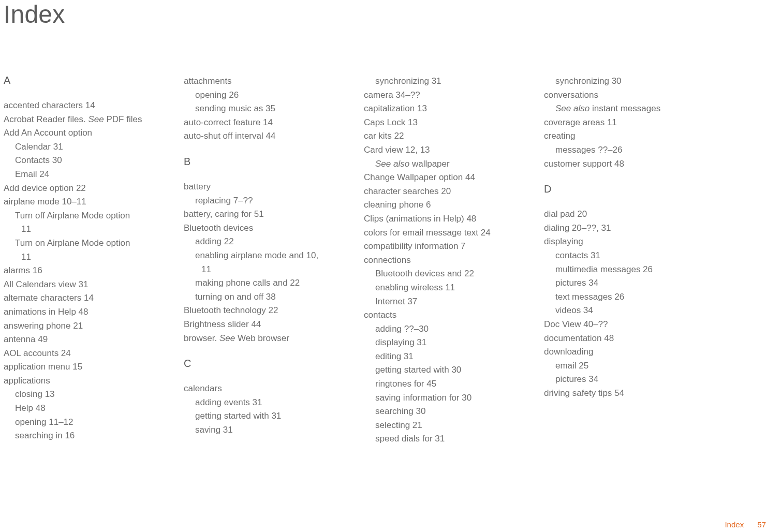 The width and height of the screenshot is (766, 532). What do you see at coordinates (79, 147) in the screenshot?
I see `index-subentry: Calendar 31` at bounding box center [79, 147].